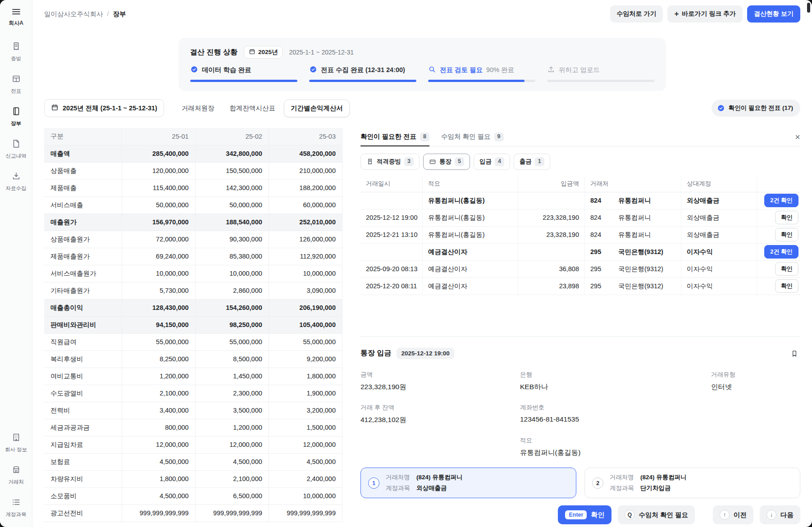 This screenshot has width=812, height=527. Describe the element at coordinates (395, 137) in the screenshot. I see `tab-vouchers-need-confirm: 확인이 필요한 전표 8` at that location.